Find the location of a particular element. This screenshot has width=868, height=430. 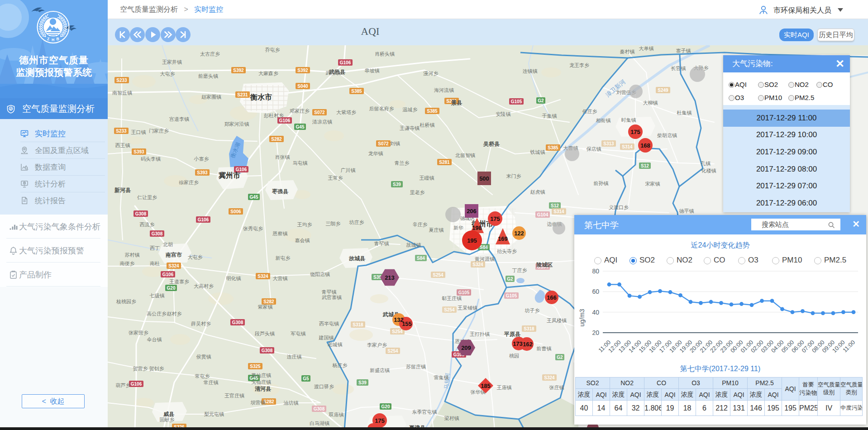

svg-text: 209 is located at coordinates (466, 348).